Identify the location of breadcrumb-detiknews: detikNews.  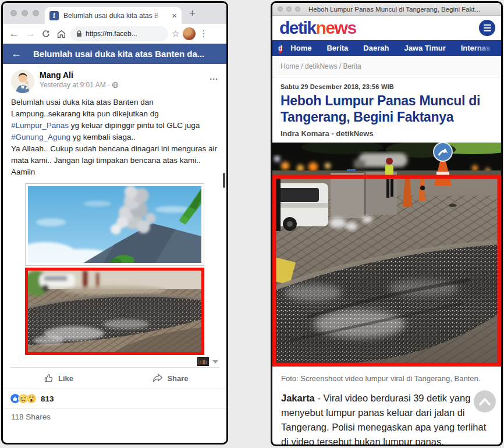
(321, 66).